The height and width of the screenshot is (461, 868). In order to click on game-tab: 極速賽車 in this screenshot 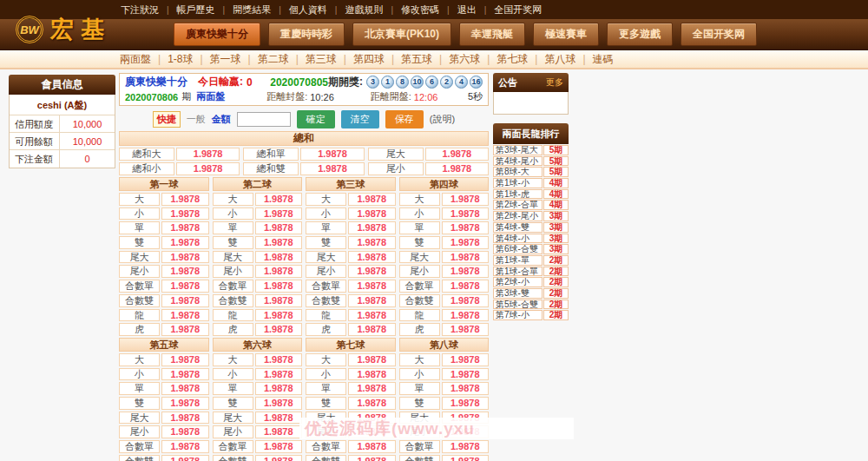, I will do `click(566, 35)`.